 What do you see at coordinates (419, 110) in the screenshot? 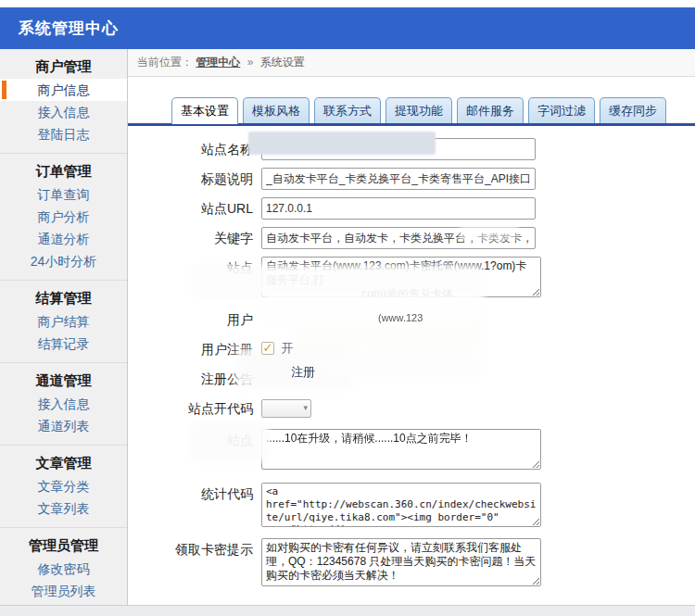
I see `tab-withdraw: 提现功能` at bounding box center [419, 110].